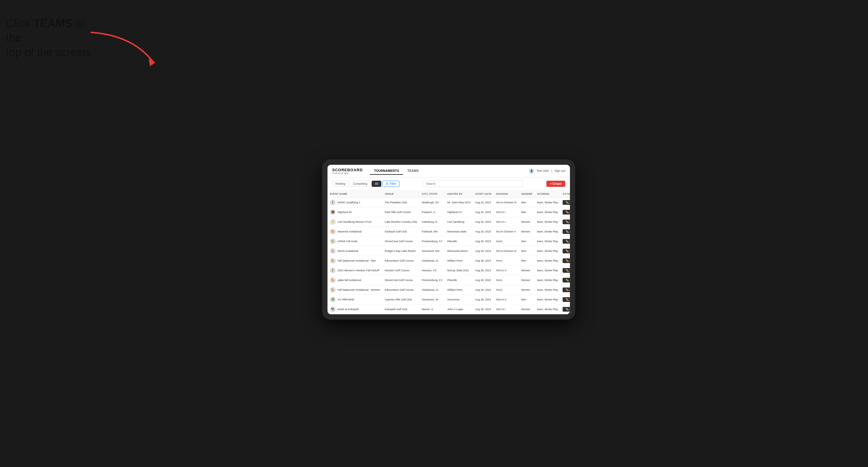 The width and height of the screenshot is (868, 467). I want to click on tab-teams: TEAMS, so click(413, 171).